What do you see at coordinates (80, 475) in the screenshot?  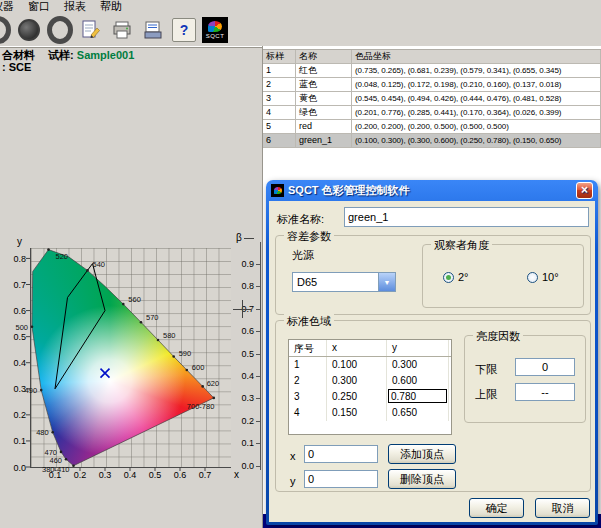 I see `x-tick-label: 0.2` at bounding box center [80, 475].